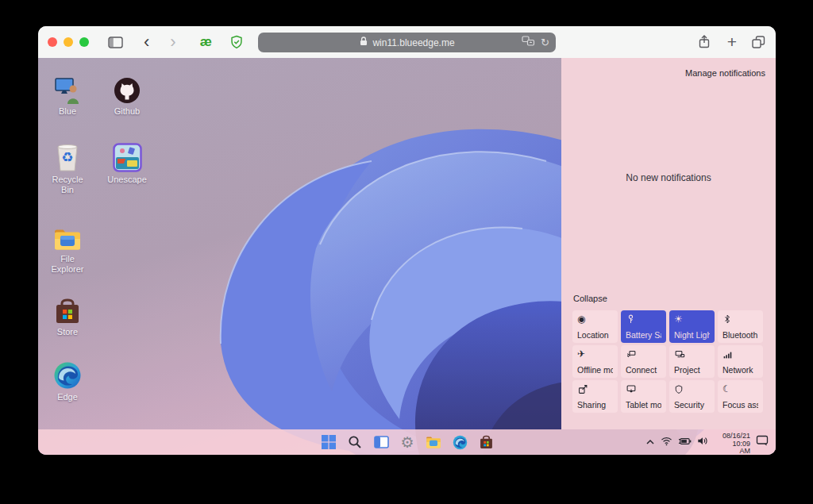 The image size is (813, 504). Describe the element at coordinates (692, 370) in the screenshot. I see `tile-label: Project` at that location.